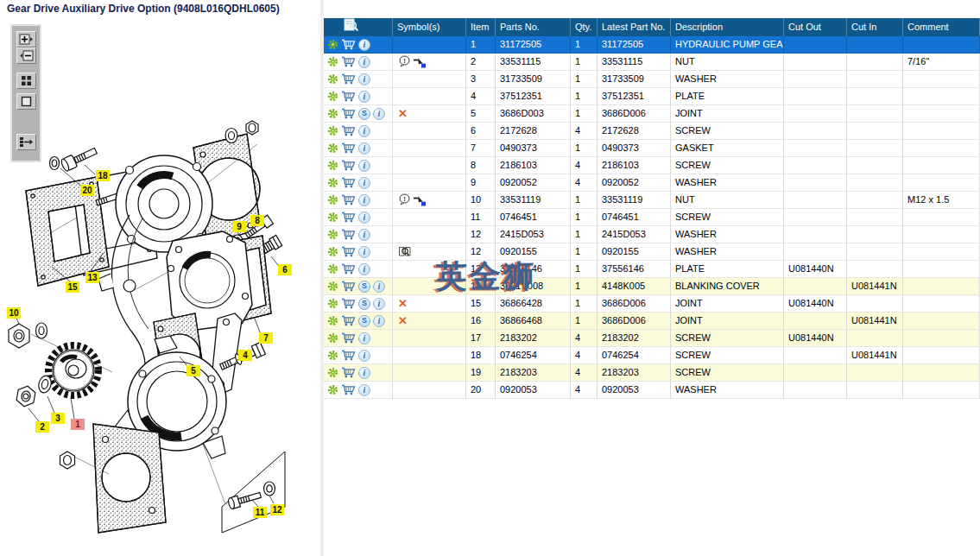 This screenshot has width=980, height=556. I want to click on table-row: Si143621V00814148K005BLANKING COVERU0814…, so click(652, 287).